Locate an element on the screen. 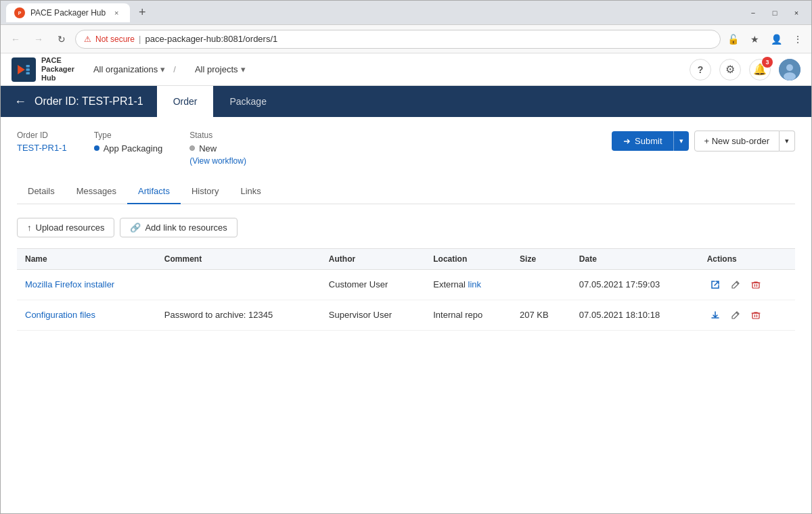 This screenshot has height=514, width=812. upload-icon: ↑ is located at coordinates (30, 227).